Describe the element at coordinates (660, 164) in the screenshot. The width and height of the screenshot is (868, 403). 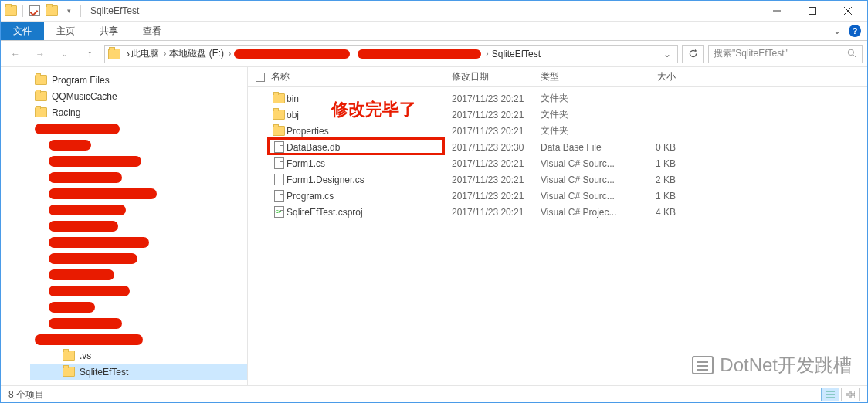
I see `cell-size: 1 KB` at that location.